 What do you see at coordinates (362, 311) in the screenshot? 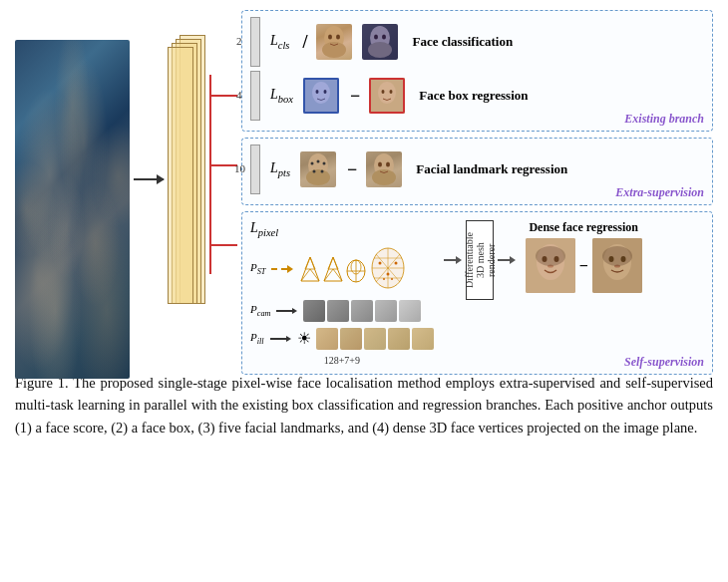
I see `cam-faces` at bounding box center [362, 311].